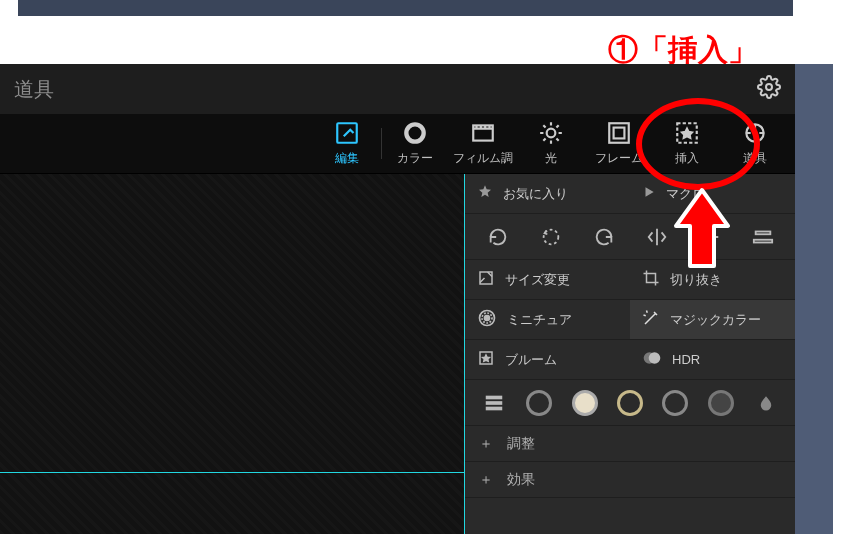 Image resolution: width=843 pixels, height=534 pixels. Describe the element at coordinates (483, 144) in the screenshot. I see `tab-film: フィルム調` at that location.